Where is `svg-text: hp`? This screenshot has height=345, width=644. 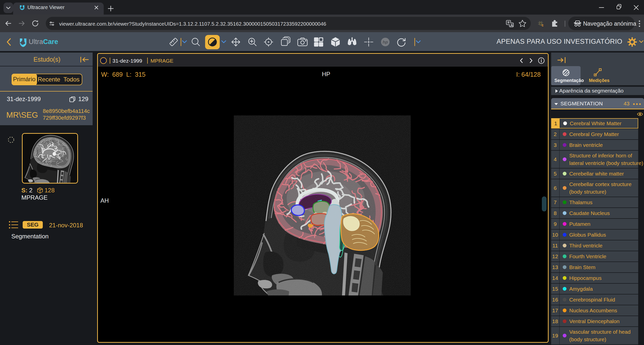 svg-text: hp is located at coordinates (386, 42).